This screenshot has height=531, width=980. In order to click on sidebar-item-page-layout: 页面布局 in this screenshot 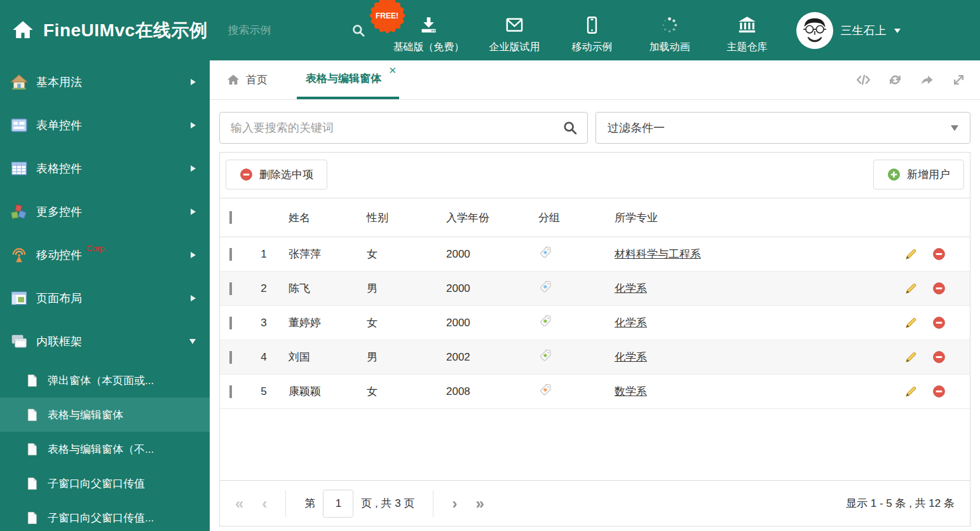, I will do `click(105, 298)`.